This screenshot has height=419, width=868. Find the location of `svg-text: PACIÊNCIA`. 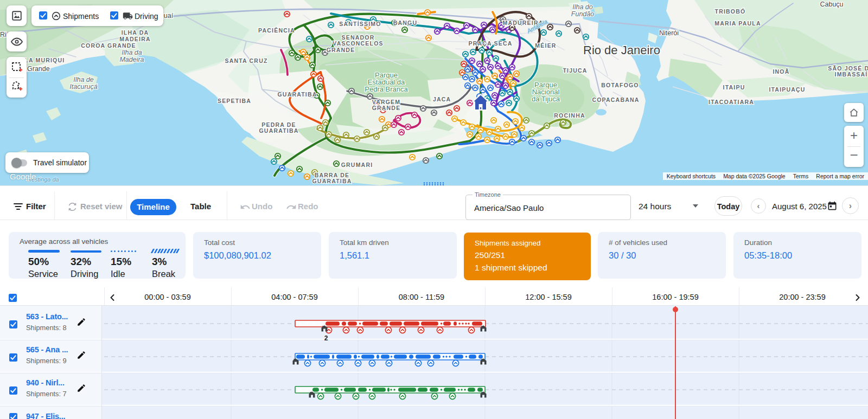

svg-text: PACIÊNCIA is located at coordinates (277, 30).